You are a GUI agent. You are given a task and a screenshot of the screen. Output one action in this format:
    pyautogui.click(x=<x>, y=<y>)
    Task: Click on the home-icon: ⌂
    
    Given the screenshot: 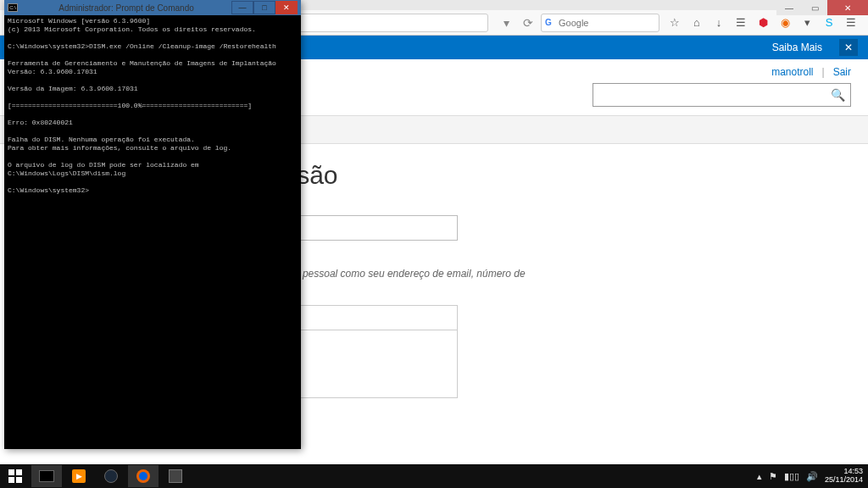 What is the action you would take?
    pyautogui.click(x=697, y=23)
    